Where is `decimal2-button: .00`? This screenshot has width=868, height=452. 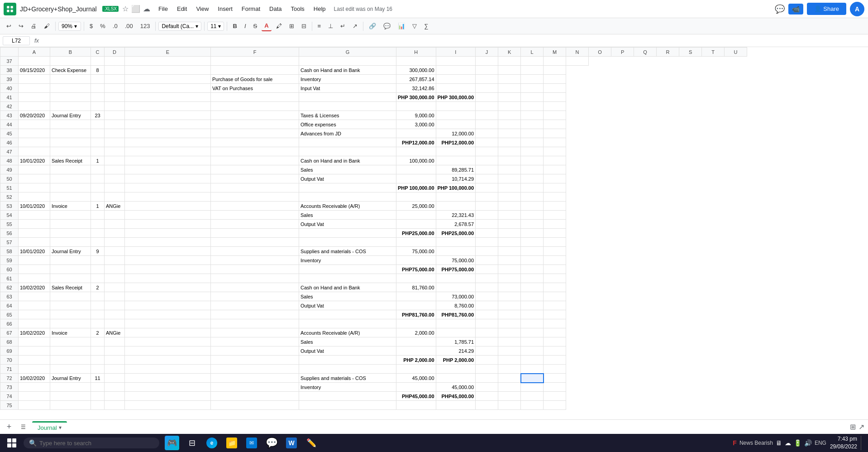 decimal2-button: .00 is located at coordinates (129, 26).